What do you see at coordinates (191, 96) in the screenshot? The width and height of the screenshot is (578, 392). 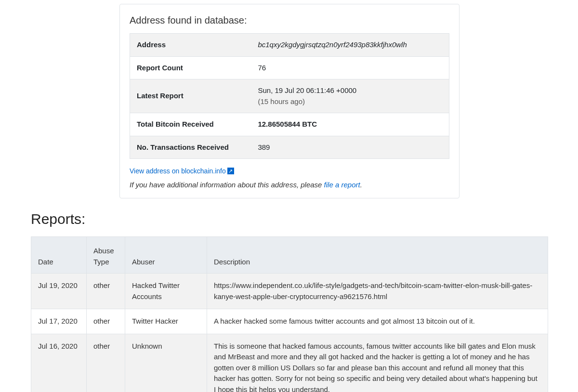 I see `info-label: Latest Report` at bounding box center [191, 96].